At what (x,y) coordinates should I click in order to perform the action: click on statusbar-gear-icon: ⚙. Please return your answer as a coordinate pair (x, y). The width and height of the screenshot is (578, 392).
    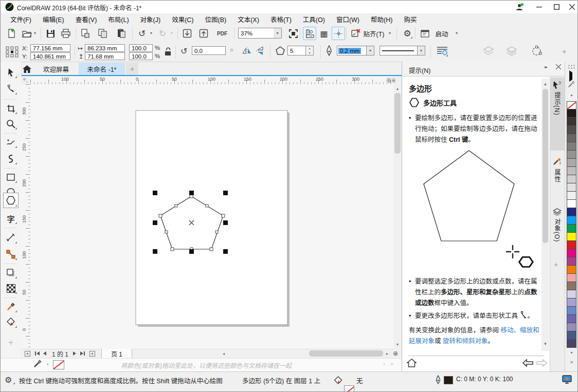
    Looking at the image, I should click on (10, 380).